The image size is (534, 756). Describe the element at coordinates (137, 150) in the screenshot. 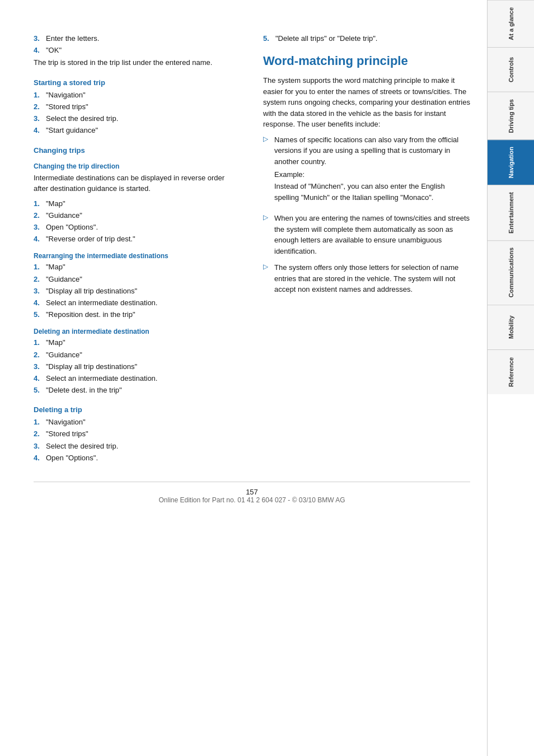

I see `changing-trips-heading: Changing trips` at that location.